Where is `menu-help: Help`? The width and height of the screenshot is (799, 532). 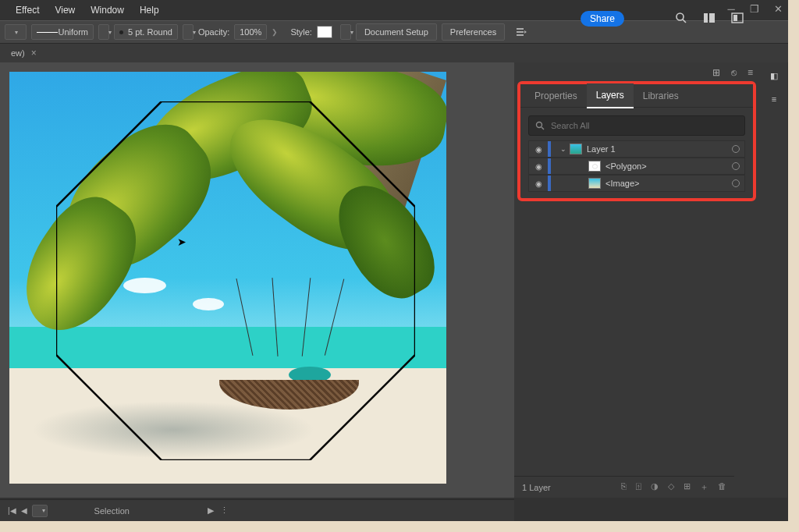 menu-help: Help is located at coordinates (150, 10).